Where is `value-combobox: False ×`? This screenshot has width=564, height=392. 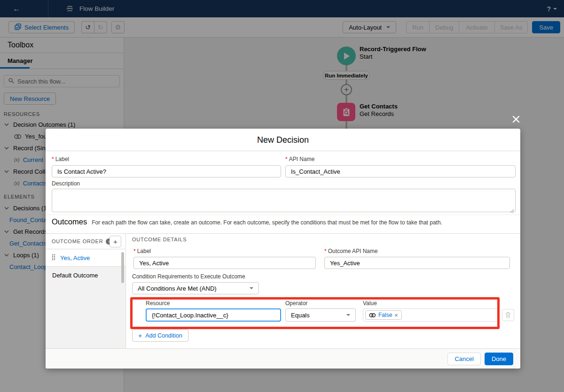
value-combobox: False × is located at coordinates (431, 315).